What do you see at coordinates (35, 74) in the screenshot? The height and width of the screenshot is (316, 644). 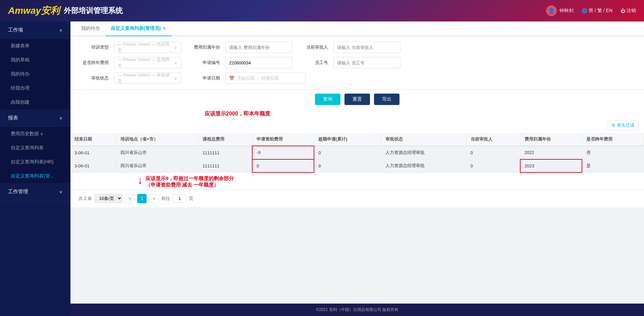 I see `sidebar-item-my-pending: 我的待办` at bounding box center [35, 74].